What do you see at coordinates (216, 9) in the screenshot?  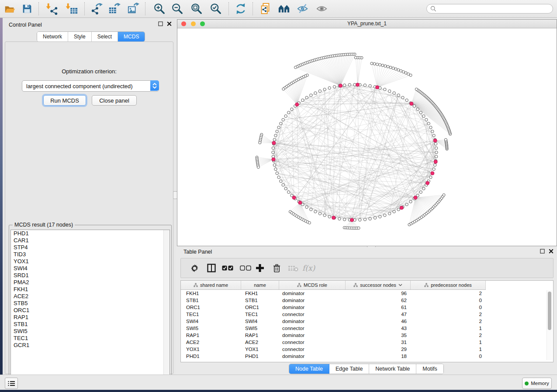 I see `zoom-selected-icon` at bounding box center [216, 9].